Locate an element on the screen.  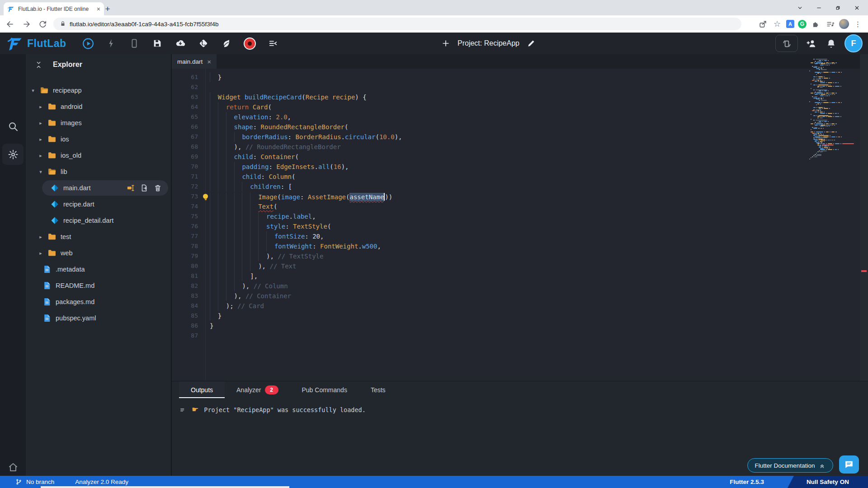
star-icon: ☆ is located at coordinates (777, 24).